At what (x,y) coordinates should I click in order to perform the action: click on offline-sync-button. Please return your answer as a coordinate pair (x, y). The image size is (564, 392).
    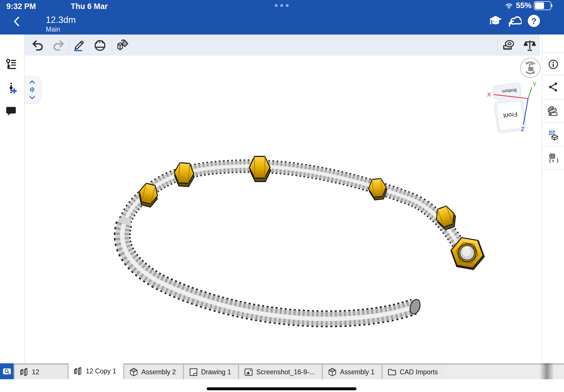
    Looking at the image, I should click on (515, 21).